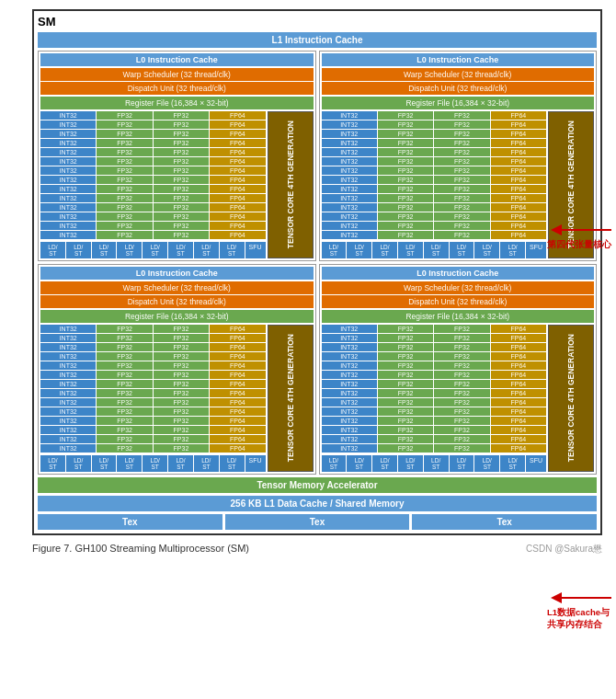  What do you see at coordinates (458, 398) in the screenshot?
I see `compute-area-br: INT32FP32FP32FP64 INT32FP32FP32FP64 INT3…` at bounding box center [458, 398].